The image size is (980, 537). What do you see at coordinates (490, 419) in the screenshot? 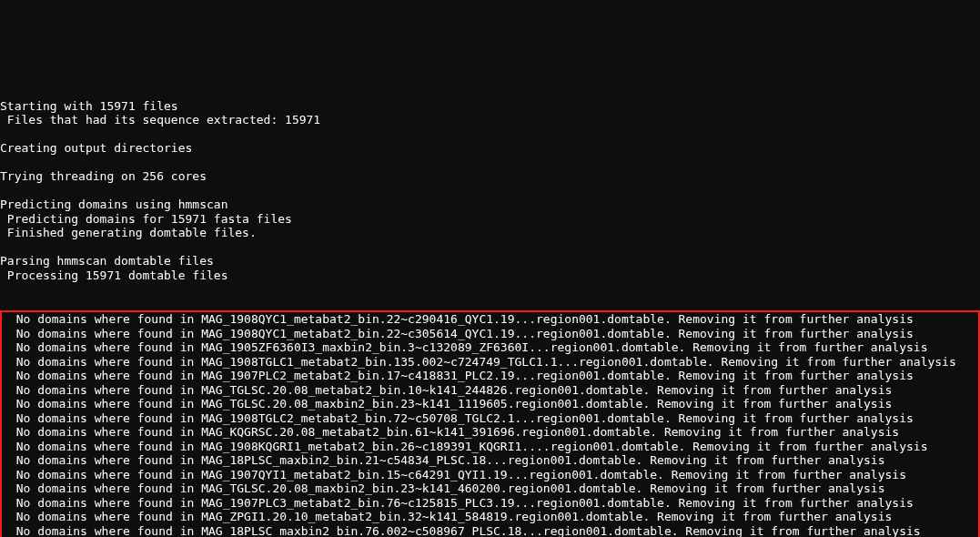
I see `boxed_lines-line: No domains where found in MAG_1908TGLC2_…` at bounding box center [490, 419].